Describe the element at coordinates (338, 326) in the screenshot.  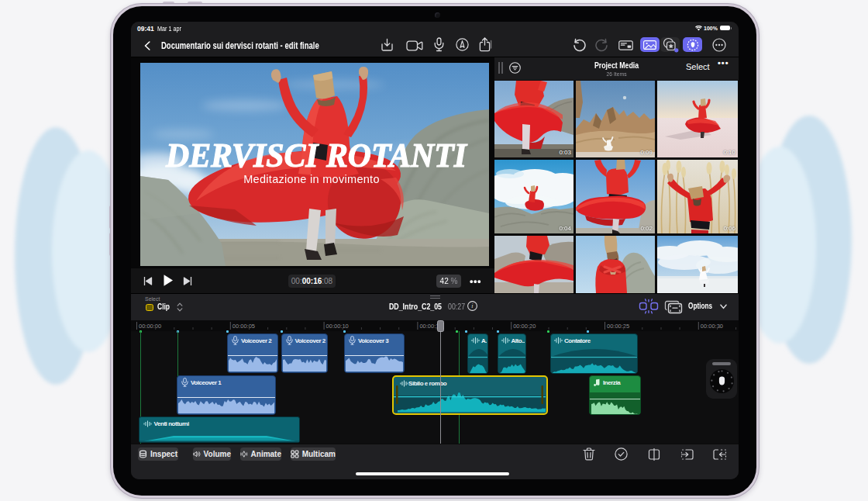
I see `svg-text: 00:00:10` at that location.